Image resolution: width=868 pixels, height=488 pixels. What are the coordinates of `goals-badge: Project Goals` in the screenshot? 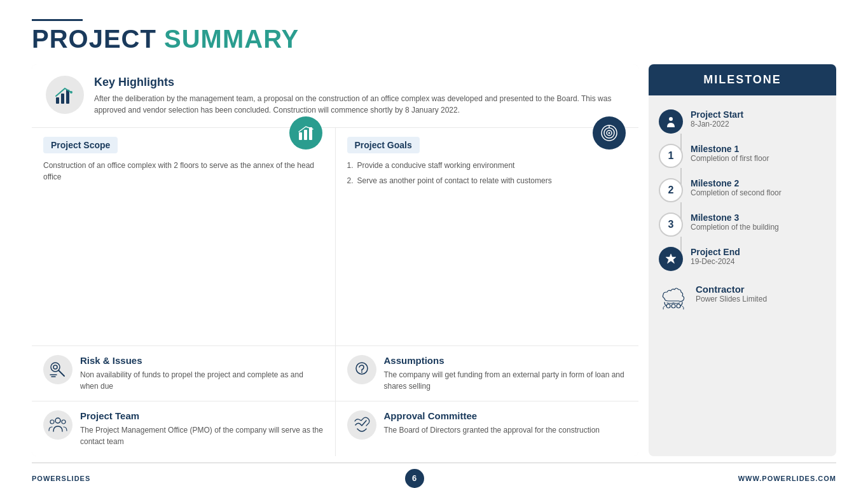 It's located at (383, 145).